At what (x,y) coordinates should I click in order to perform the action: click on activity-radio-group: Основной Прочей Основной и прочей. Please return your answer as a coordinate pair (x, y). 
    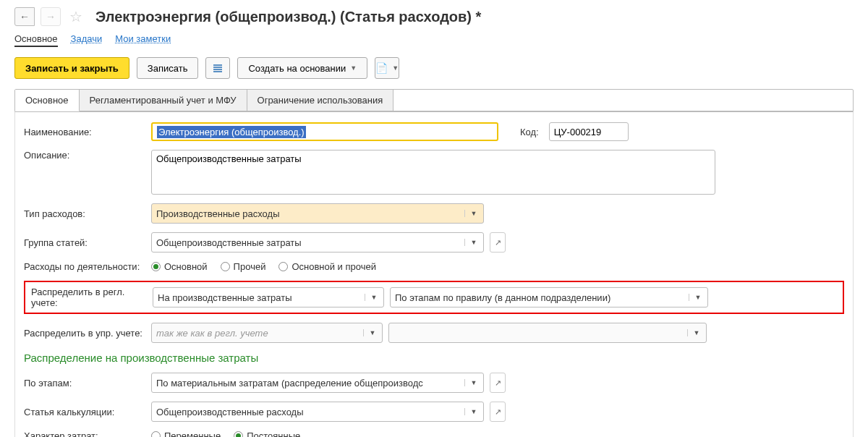
    Looking at the image, I should click on (263, 266).